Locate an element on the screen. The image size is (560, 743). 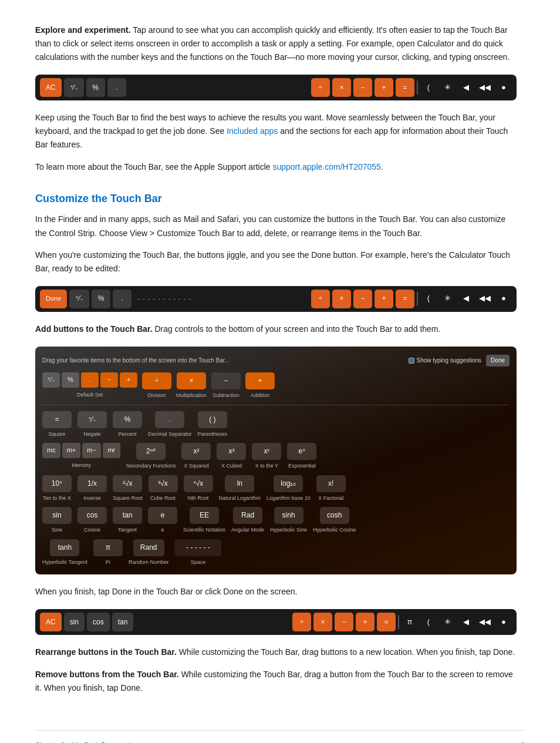
calc-div-btn: ÷ is located at coordinates (157, 381).